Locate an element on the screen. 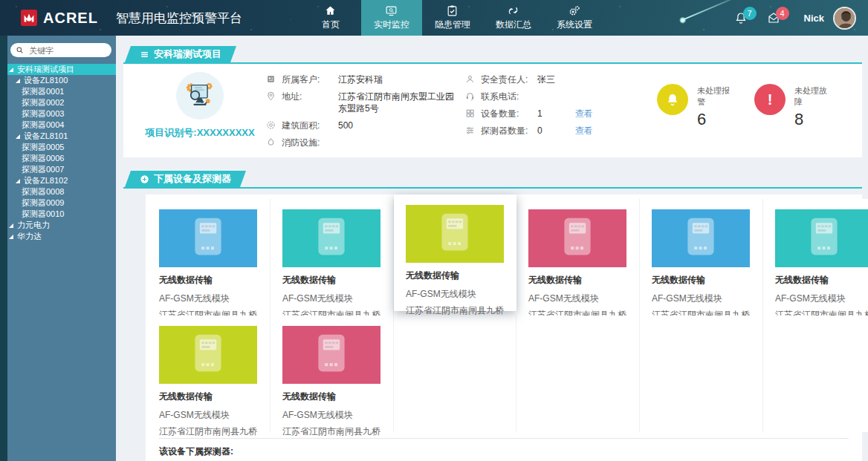 This screenshot has width=868, height=461. tree-item: 探测器0010 is located at coordinates (62, 214).